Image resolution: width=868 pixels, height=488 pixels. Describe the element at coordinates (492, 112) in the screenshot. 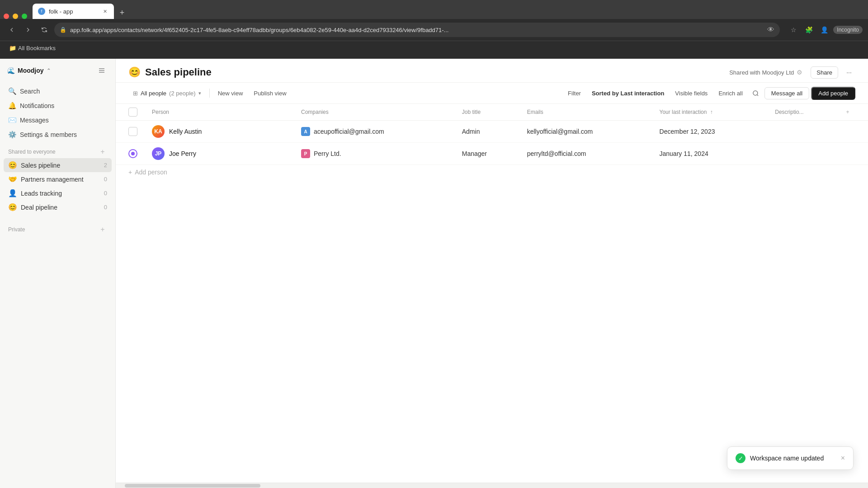

I see `table-header-row: Person Companies Job title Emails Your l…` at that location.